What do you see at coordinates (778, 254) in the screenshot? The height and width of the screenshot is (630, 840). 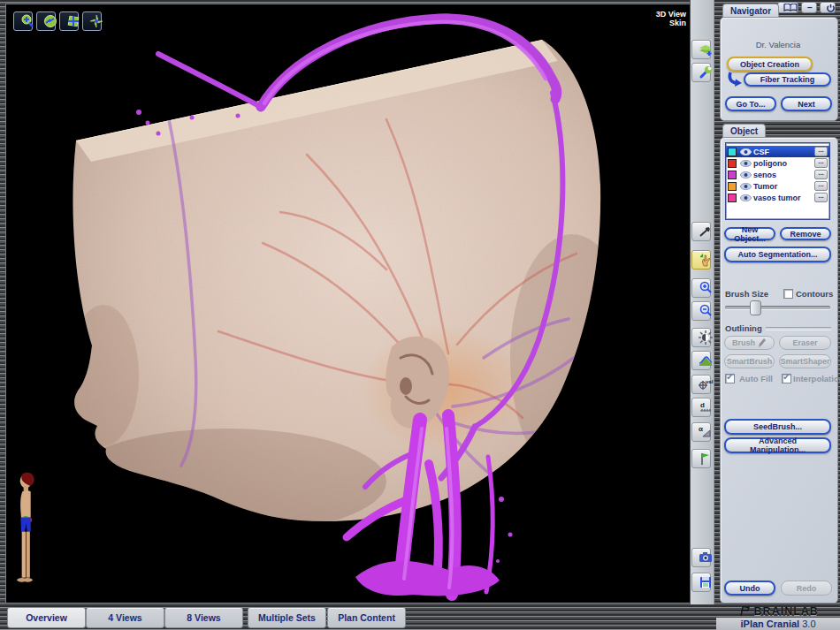 I see `auto-segmentation-button: Auto Segmentation...` at bounding box center [778, 254].